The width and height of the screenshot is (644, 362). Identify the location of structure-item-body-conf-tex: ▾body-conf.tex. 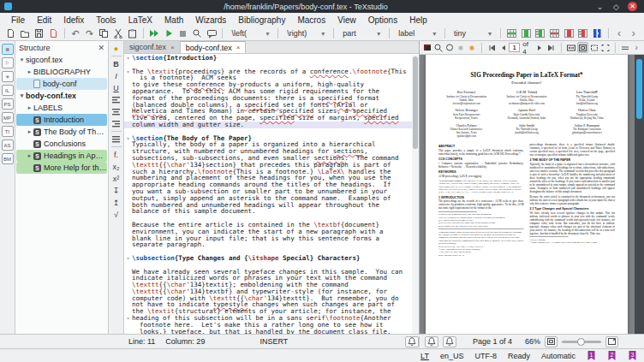
(62, 96).